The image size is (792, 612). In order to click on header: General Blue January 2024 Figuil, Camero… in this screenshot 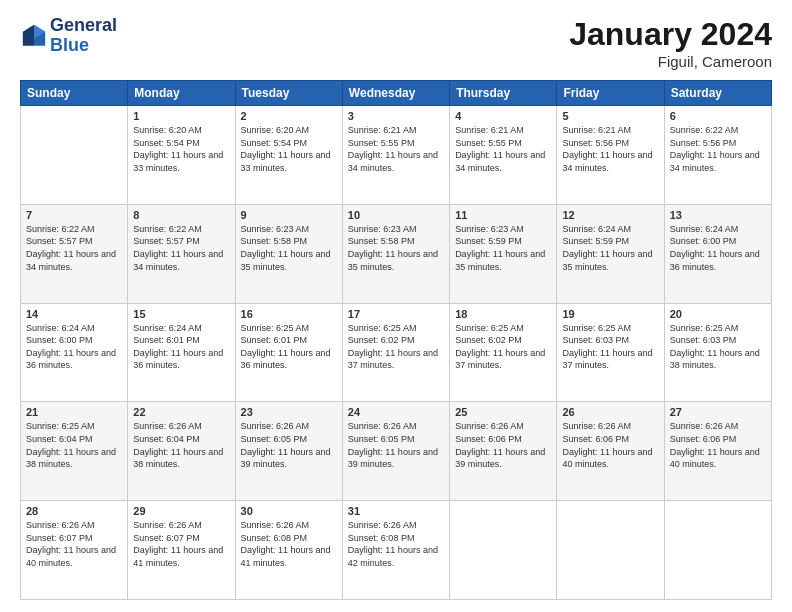, I will do `click(396, 43)`.